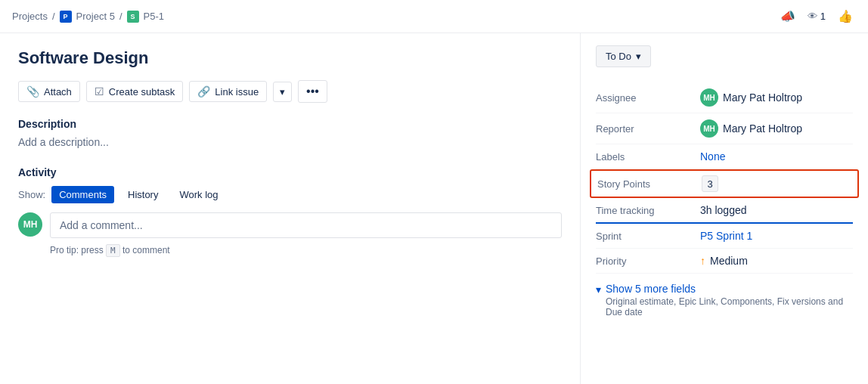 The width and height of the screenshot is (868, 384). I want to click on avatar: MH, so click(30, 225).